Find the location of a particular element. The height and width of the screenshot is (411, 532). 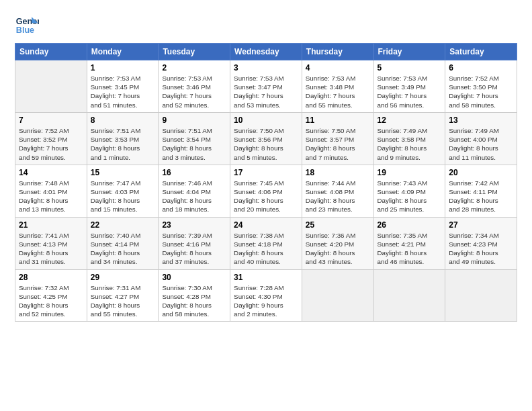

day-number: 6 is located at coordinates (481, 68).